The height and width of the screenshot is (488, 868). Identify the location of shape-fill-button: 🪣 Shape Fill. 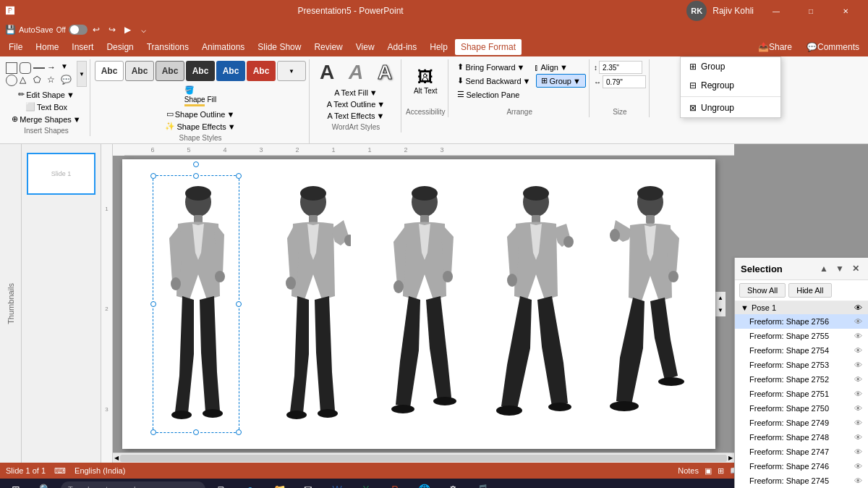
(200, 96).